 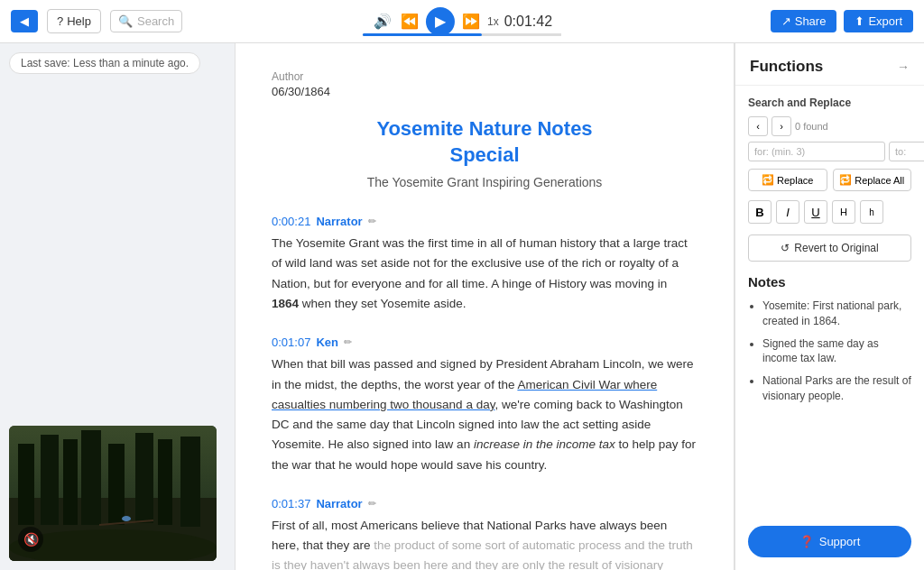 What do you see at coordinates (485, 182) in the screenshot?
I see `document-subtitle: The Yosemite Grant Inspiring Generations` at bounding box center [485, 182].